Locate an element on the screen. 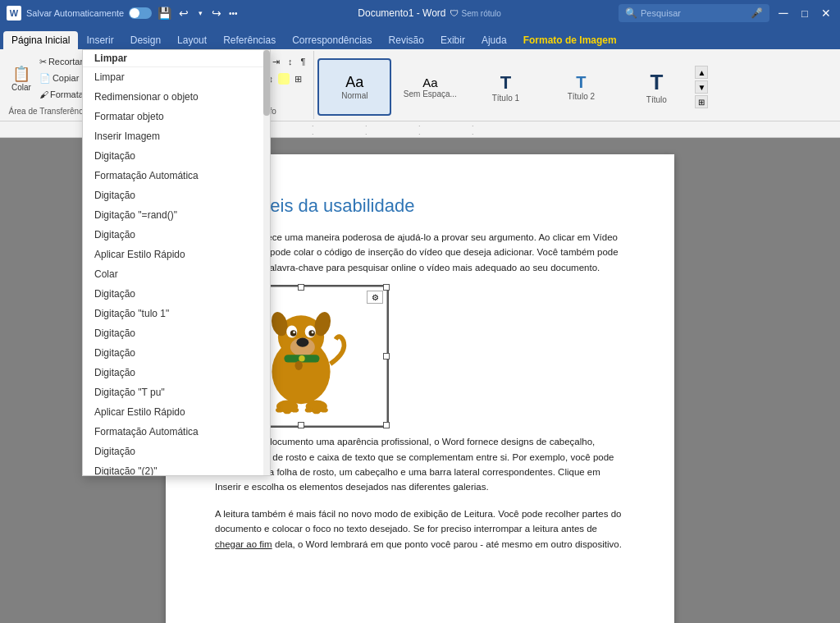  tab-design: Design is located at coordinates (146, 40).